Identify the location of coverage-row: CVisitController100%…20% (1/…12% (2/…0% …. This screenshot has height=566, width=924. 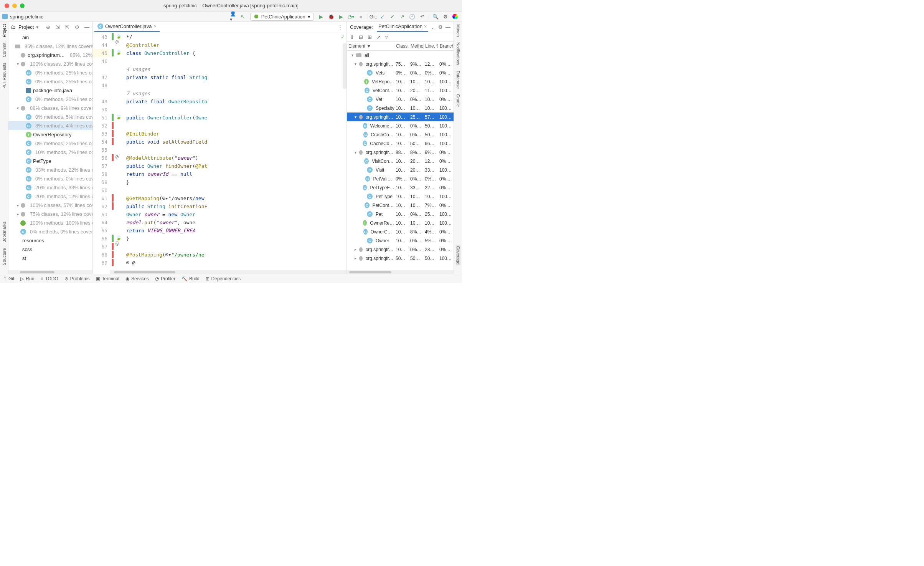
(400, 161).